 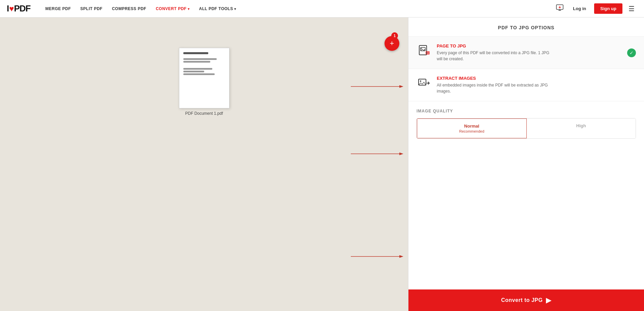 I want to click on pdf-thumb-lines, so click(x=204, y=78).